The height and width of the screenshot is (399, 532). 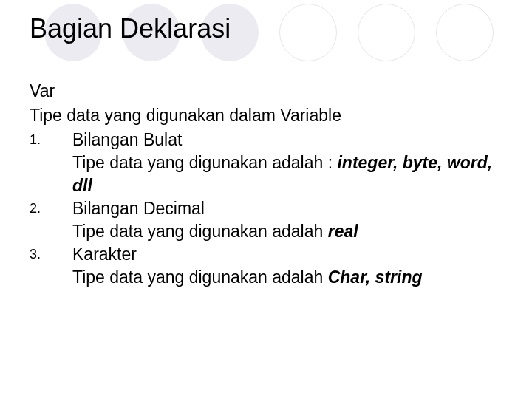 What do you see at coordinates (266, 29) in the screenshot?
I see `slide-title: Bagian Deklarasi` at bounding box center [266, 29].